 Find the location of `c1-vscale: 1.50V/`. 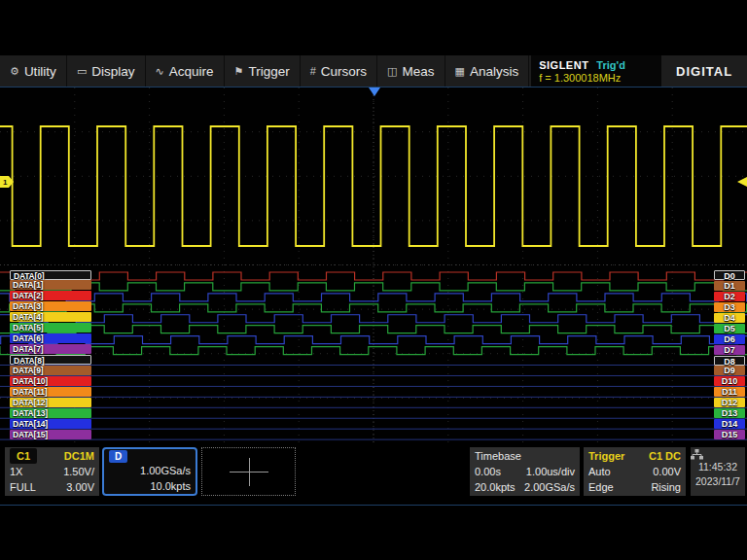

c1-vscale: 1.50V/ is located at coordinates (79, 472).